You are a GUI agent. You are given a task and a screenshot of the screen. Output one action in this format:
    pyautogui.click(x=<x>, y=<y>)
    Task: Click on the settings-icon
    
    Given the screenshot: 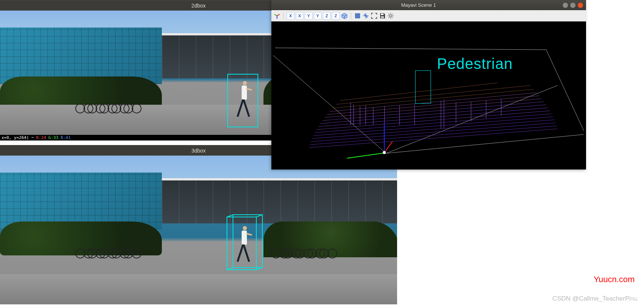 What is the action you would take?
    pyautogui.click(x=391, y=16)
    